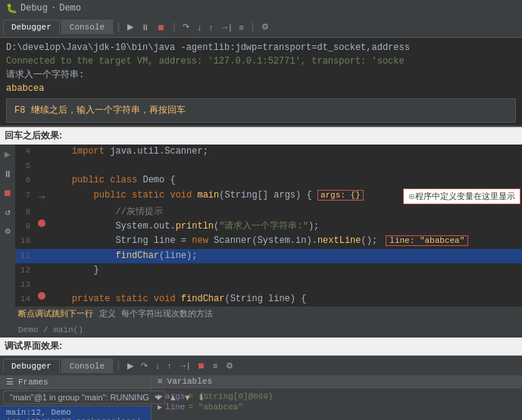  What do you see at coordinates (8, 194) in the screenshot?
I see `stop-code-icon: ⏹` at bounding box center [8, 194].